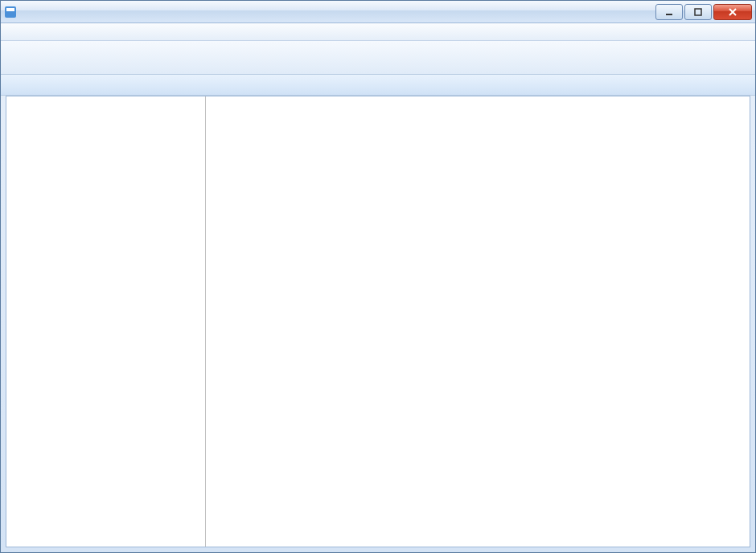  I want to click on section-banner, so click(378, 85).